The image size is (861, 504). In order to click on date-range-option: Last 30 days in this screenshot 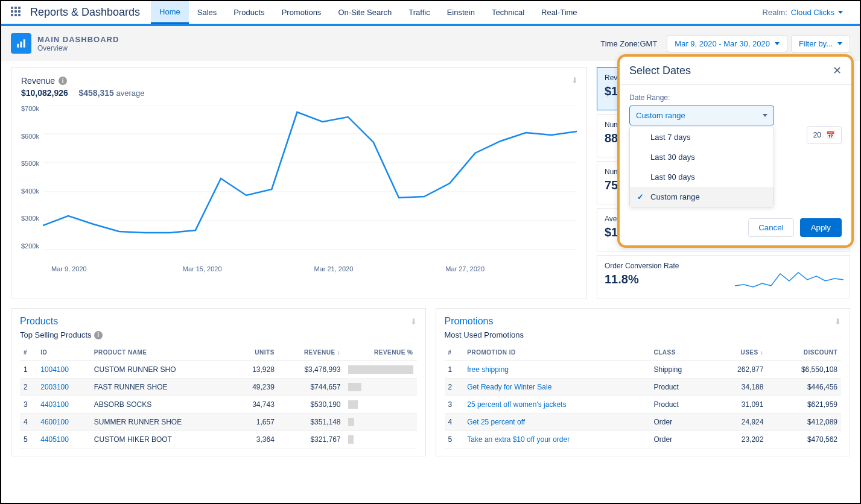, I will do `click(702, 157)`.